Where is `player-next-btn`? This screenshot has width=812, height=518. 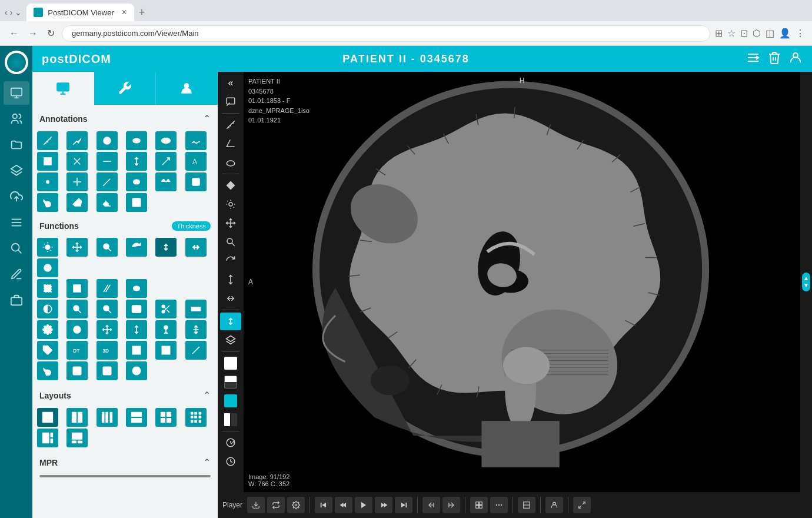
player-next-btn is located at coordinates (384, 505).